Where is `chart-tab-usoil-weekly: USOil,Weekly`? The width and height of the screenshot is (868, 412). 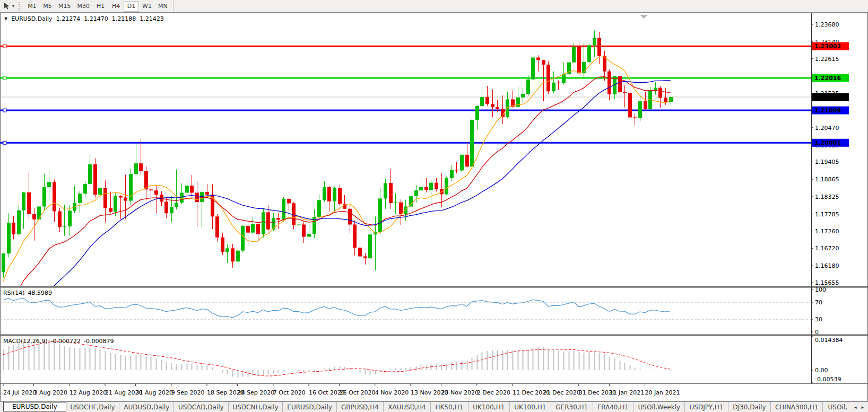 chart-tab-usoil-weekly: USOil,Weekly is located at coordinates (659, 407).